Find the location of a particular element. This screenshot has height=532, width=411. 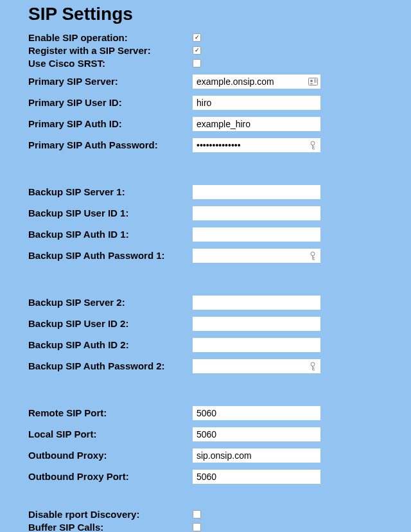

backup2-server-label: Backup SIP Server 2: is located at coordinates (77, 302).